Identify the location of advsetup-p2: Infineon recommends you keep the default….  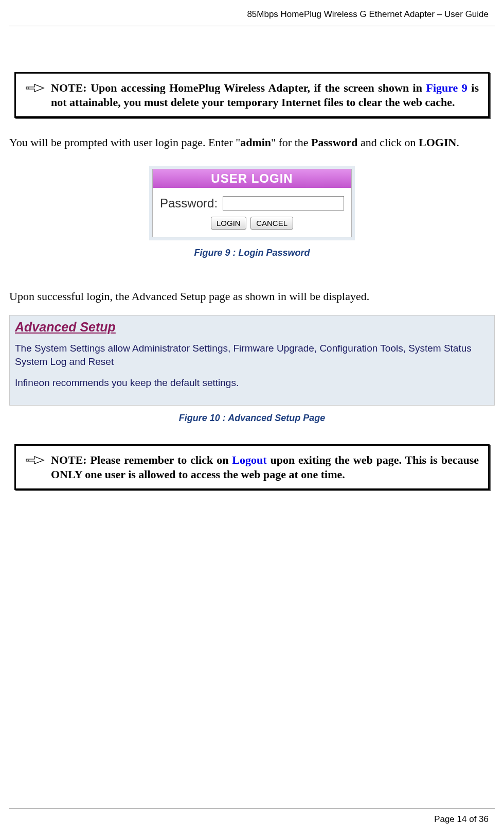
(252, 383).